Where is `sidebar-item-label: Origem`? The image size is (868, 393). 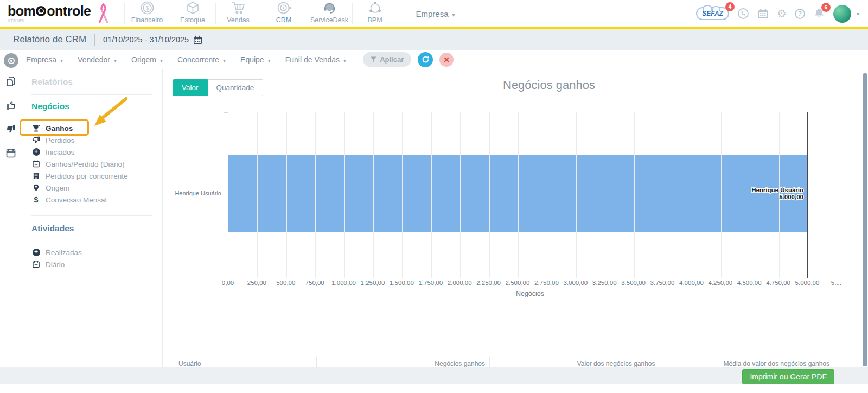
sidebar-item-label: Origem is located at coordinates (58, 188).